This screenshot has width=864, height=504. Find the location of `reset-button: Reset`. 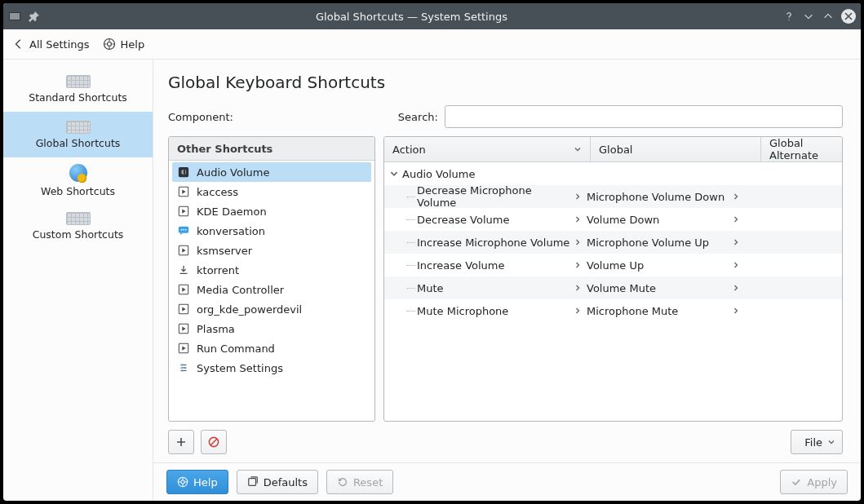

reset-button: Reset is located at coordinates (360, 482).